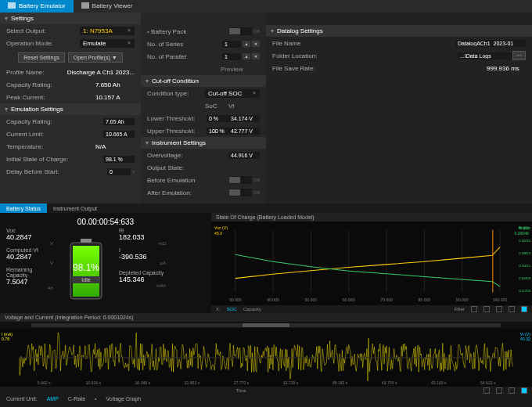 The height and width of the screenshot is (407, 532). Describe the element at coordinates (7, 334) in the screenshot. I see `svg-text: I (mA)` at that location.